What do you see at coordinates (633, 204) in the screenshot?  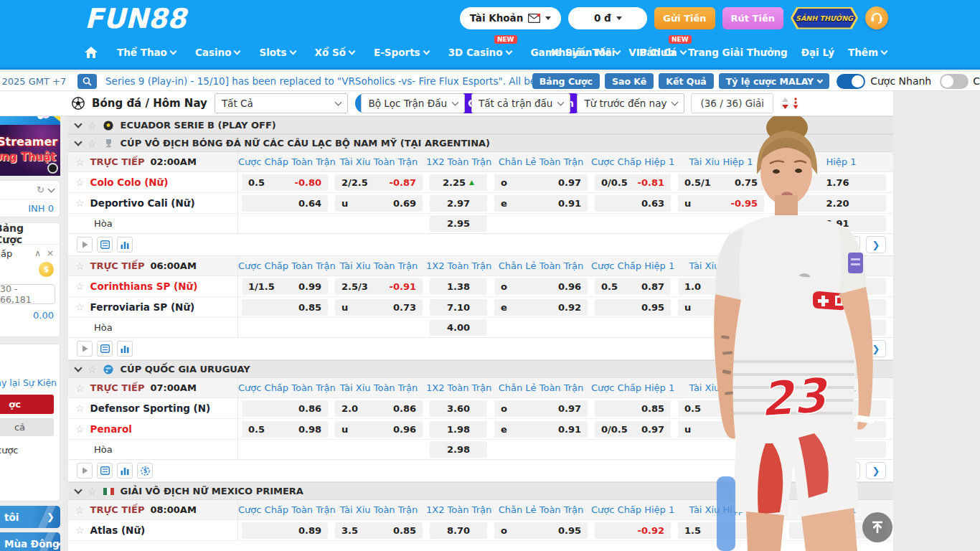 I see `odds-button: 0.63` at bounding box center [633, 204].